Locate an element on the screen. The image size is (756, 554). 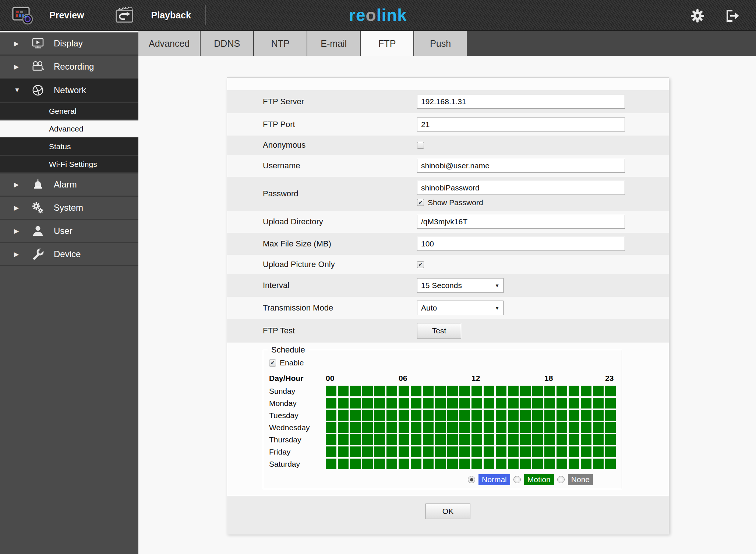
interval-select: 15 Seconds▼ is located at coordinates (460, 285).